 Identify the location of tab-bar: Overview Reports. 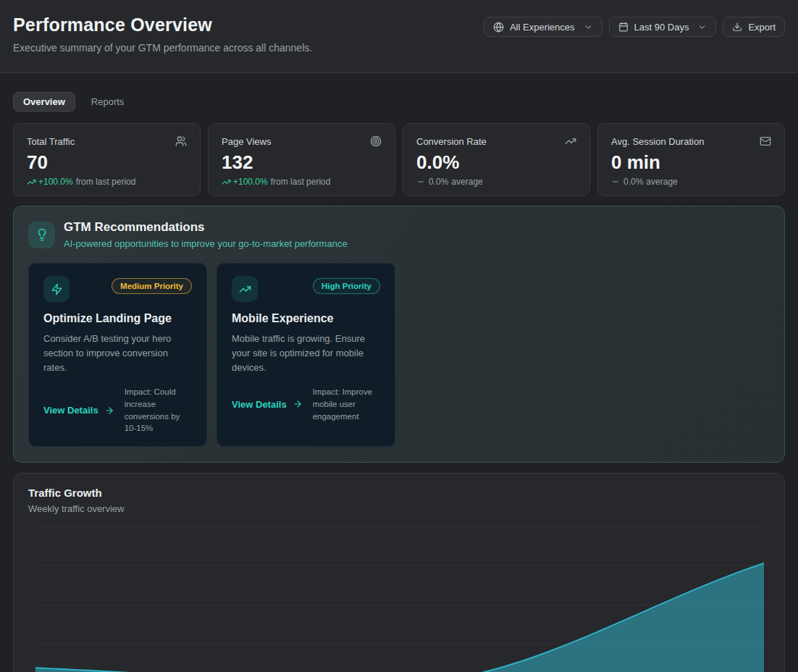
(399, 101).